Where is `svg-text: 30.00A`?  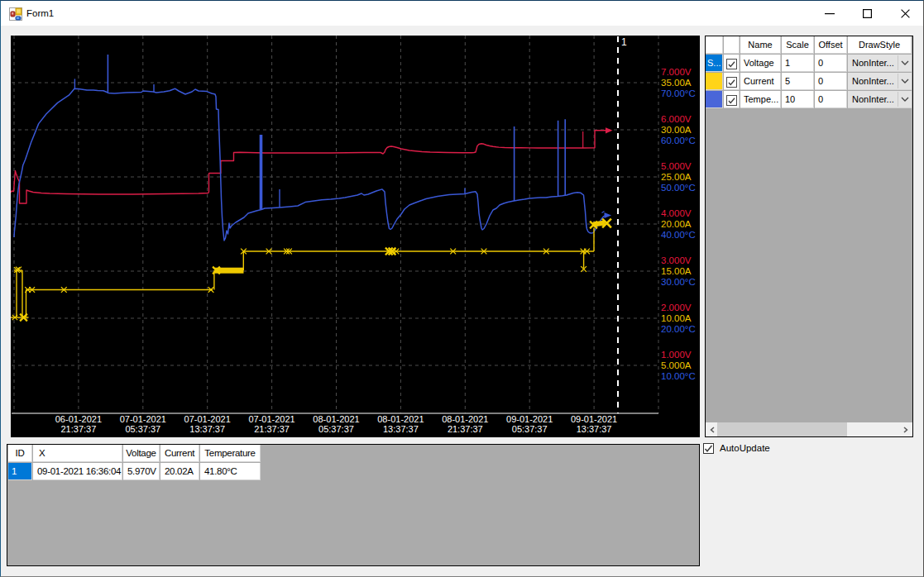 svg-text: 30.00A is located at coordinates (677, 130).